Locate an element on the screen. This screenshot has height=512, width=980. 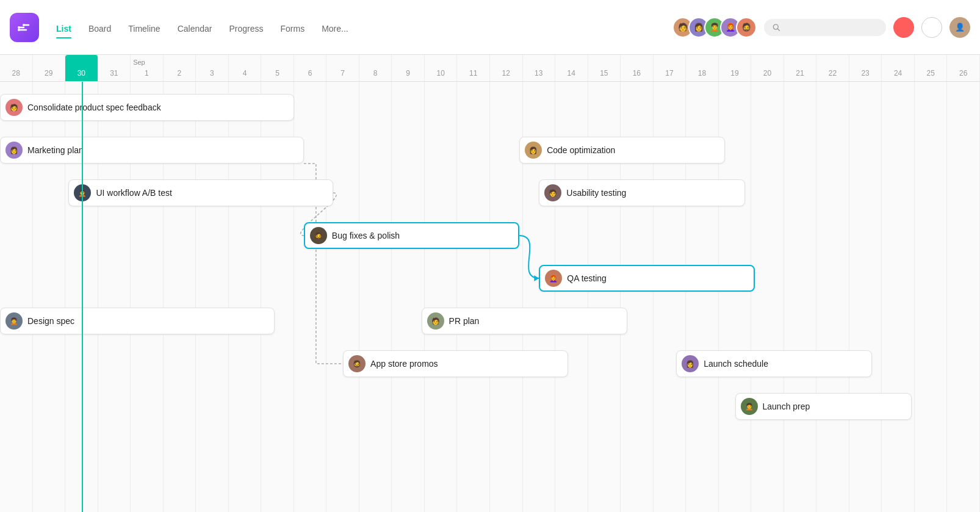
task-label-launch-schedule: Launch schedule is located at coordinates (736, 364).